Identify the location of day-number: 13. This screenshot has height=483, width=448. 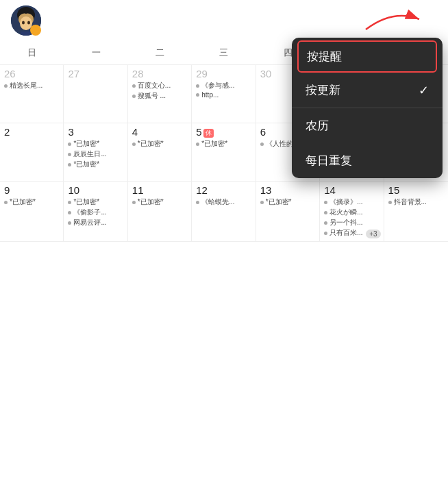
(288, 190).